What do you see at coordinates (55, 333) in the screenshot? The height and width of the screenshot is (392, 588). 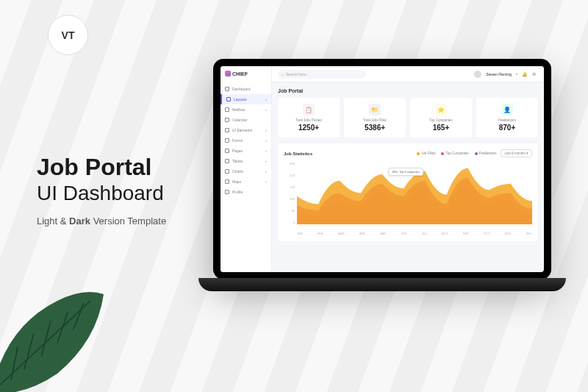 I see `leaf-decor` at bounding box center [55, 333].